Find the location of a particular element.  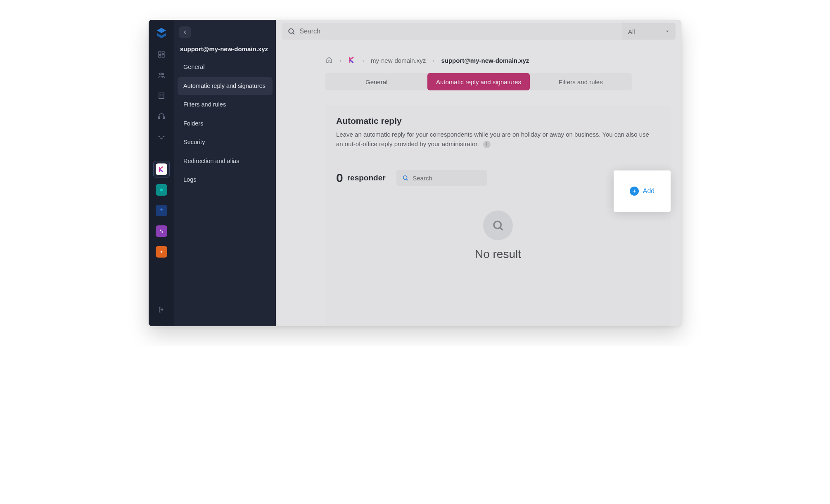

responder-summary: 0 responder is located at coordinates (498, 178).